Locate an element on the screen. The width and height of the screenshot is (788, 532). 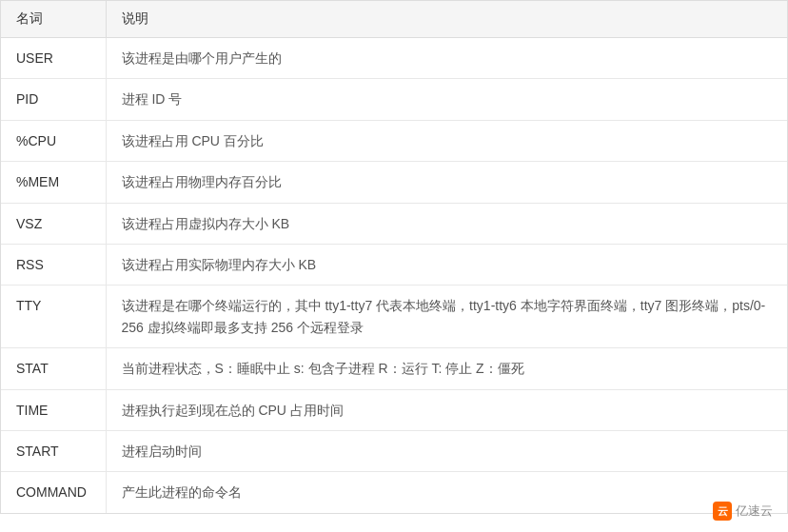
watermark-text: 亿速云 is located at coordinates (754, 511).